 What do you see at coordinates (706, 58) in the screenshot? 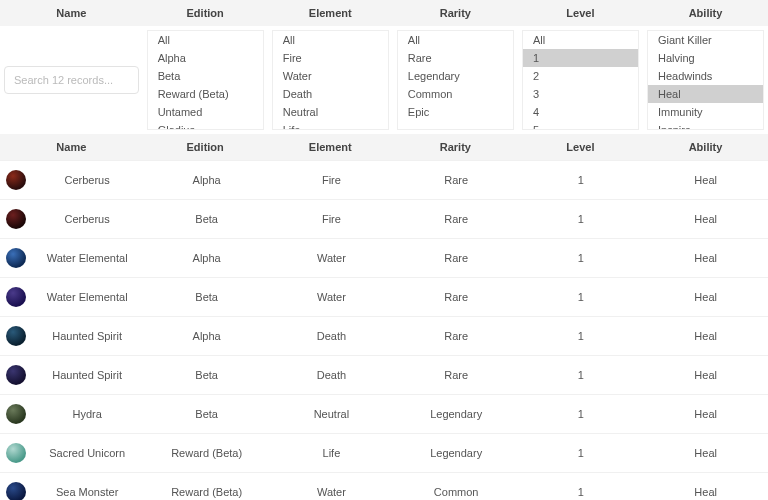
I see `filter-option: Halving` at bounding box center [706, 58].